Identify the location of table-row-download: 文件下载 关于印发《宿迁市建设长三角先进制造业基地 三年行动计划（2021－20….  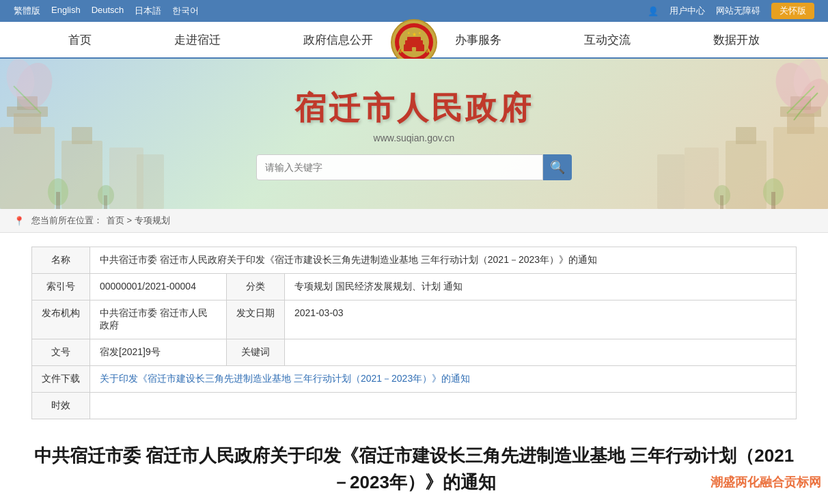
(414, 380).